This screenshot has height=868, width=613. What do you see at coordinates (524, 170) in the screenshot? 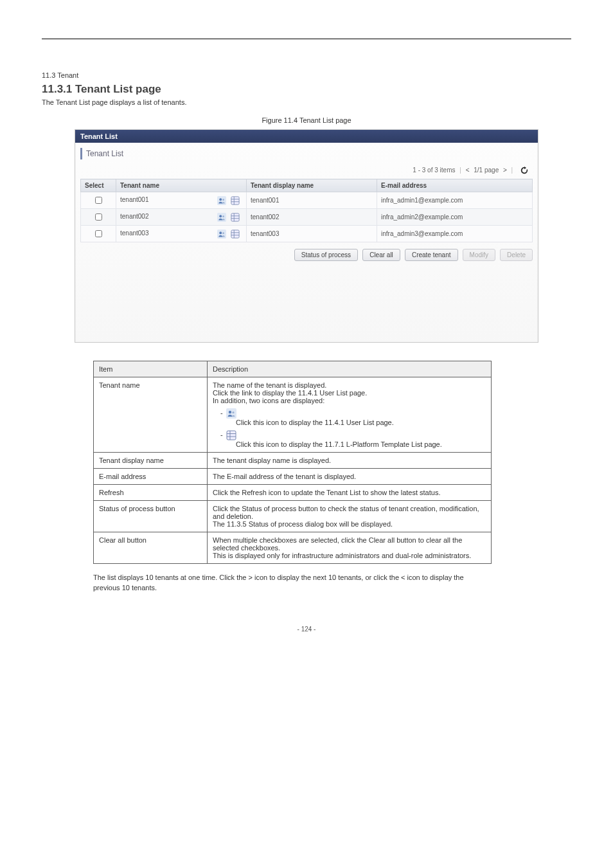
I see `refresh-icon` at bounding box center [524, 170].